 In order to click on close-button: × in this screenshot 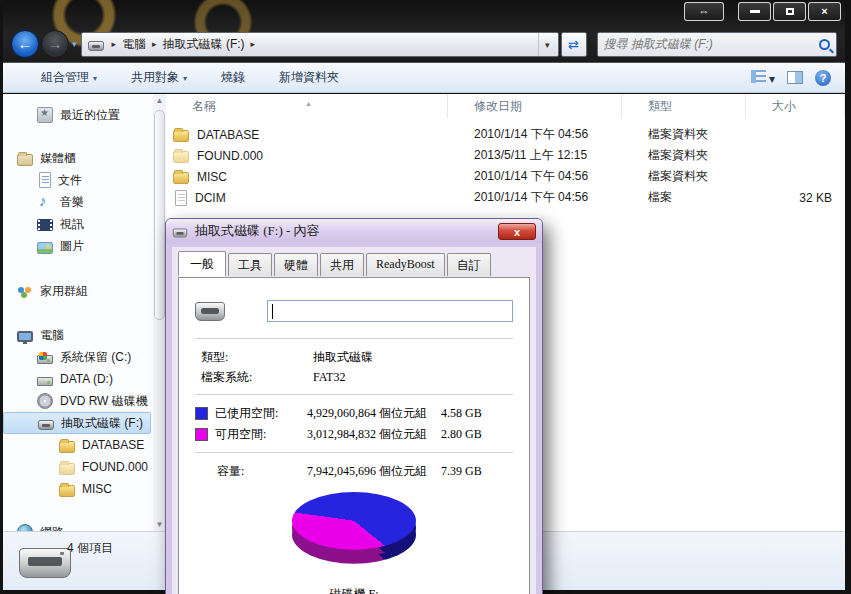, I will do `click(824, 12)`.